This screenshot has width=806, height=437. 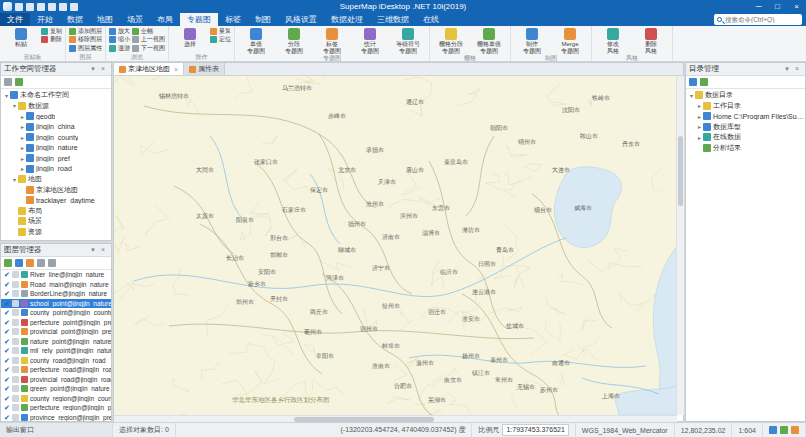 What do you see at coordinates (56, 212) in the screenshot?
I see `workspace-tree-item: 布局` at bounding box center [56, 212].